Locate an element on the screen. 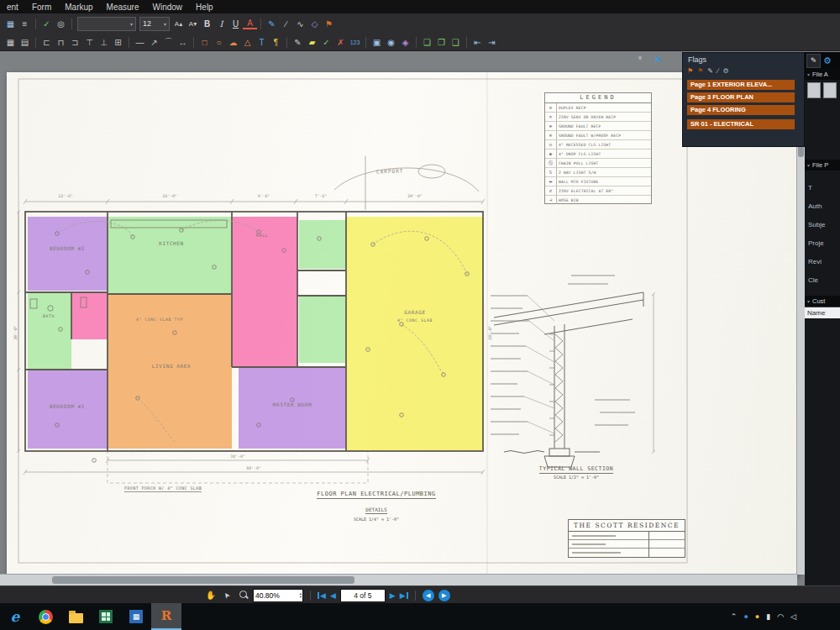 The height and width of the screenshot is (630, 840). room-highlight-hall is located at coordinates (265, 292).